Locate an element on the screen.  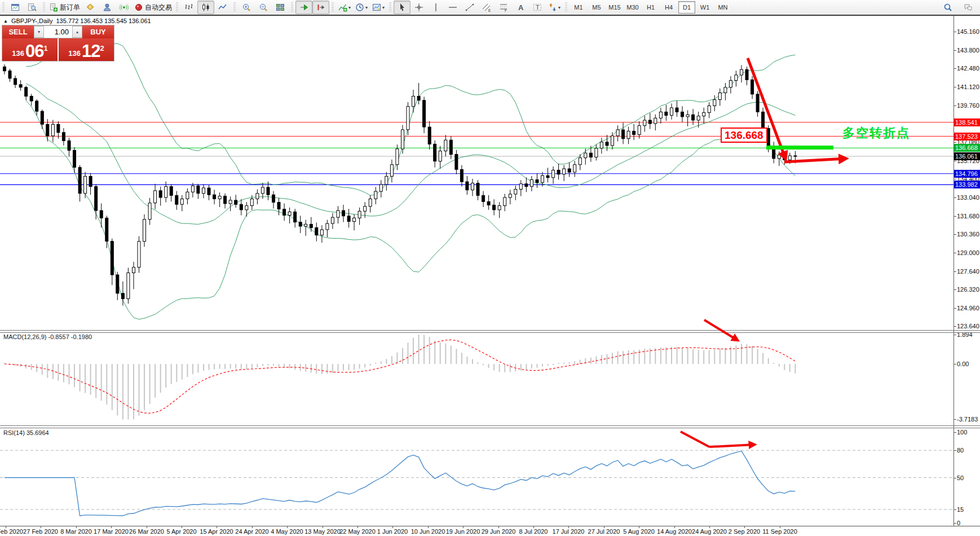
price-tick-label: 124.960 is located at coordinates (968, 308).